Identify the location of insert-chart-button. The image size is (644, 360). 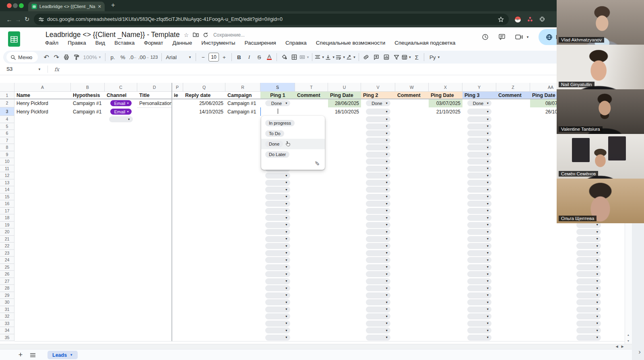
(386, 57).